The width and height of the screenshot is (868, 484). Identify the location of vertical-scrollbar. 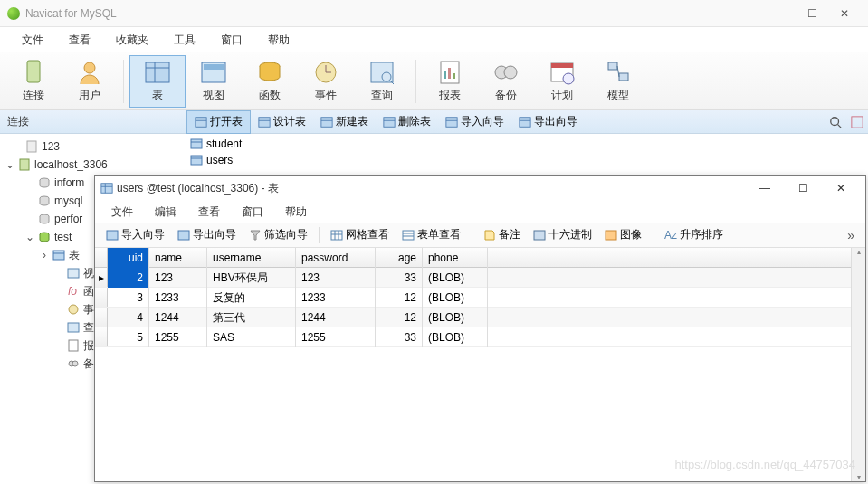
(858, 365).